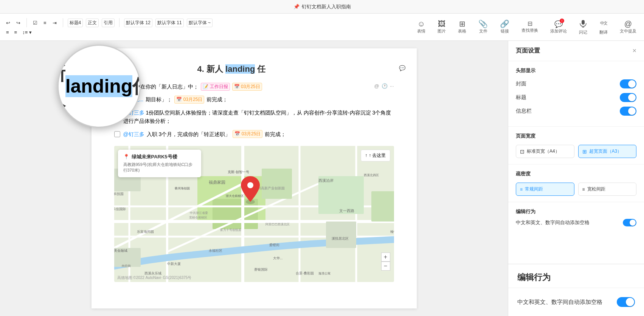 This screenshot has width=644, height=316. I want to click on svg-text: 克斯·创智一号, so click(238, 172).